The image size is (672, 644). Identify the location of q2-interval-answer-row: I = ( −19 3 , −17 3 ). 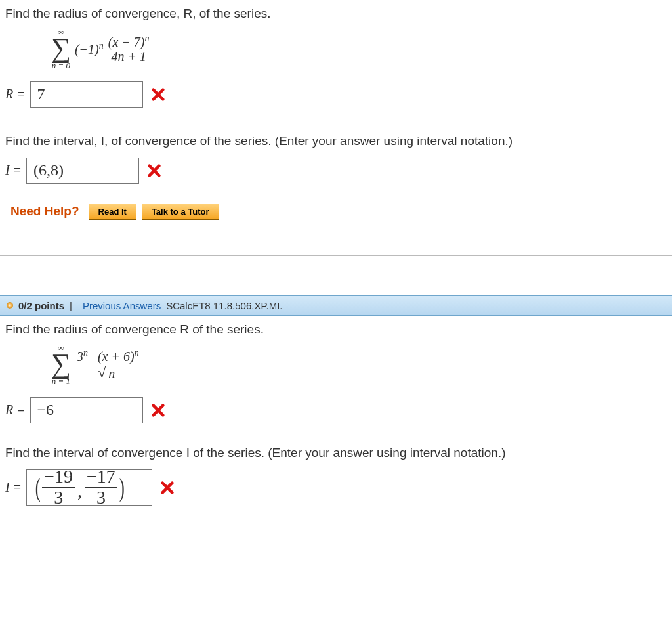
(336, 488).